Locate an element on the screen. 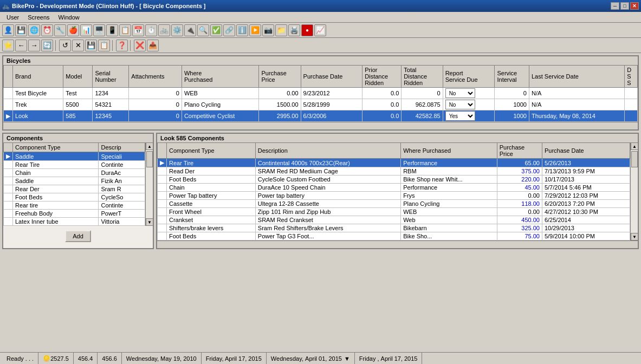  lc-row-0: ▶ Rear Tire Contintental 4000s 700x23C(R… is located at coordinates (394, 163).